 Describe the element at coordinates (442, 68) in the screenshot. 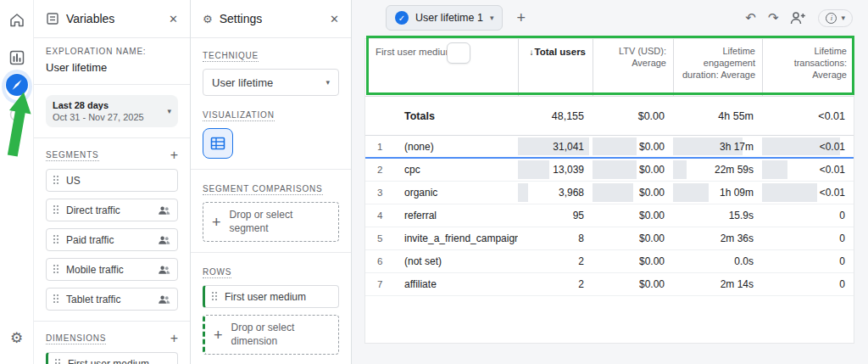

I see `column-header-dimension: First user medium` at that location.